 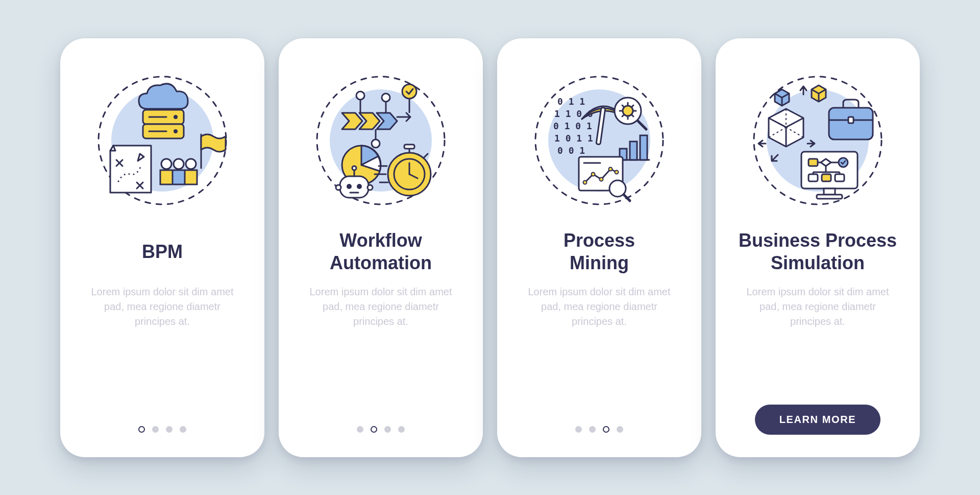 I want to click on card-title: Business Process Simulation, so click(x=818, y=252).